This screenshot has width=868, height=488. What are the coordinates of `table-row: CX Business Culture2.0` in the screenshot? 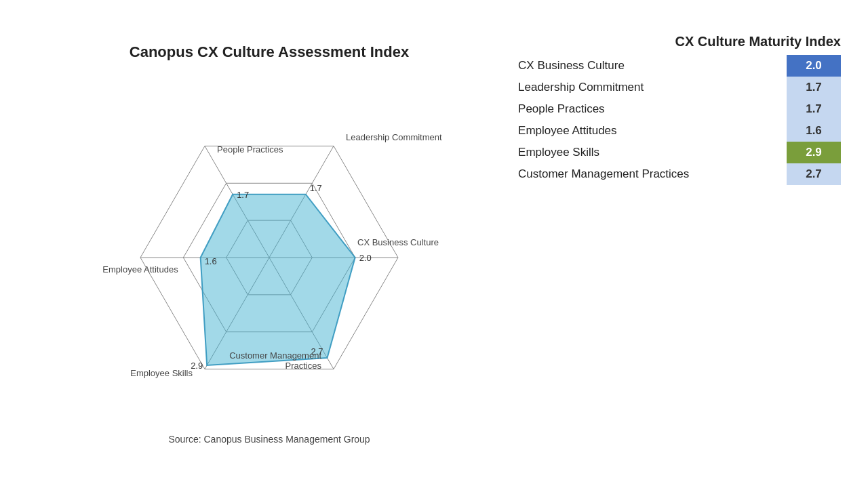 It's located at (676, 66).